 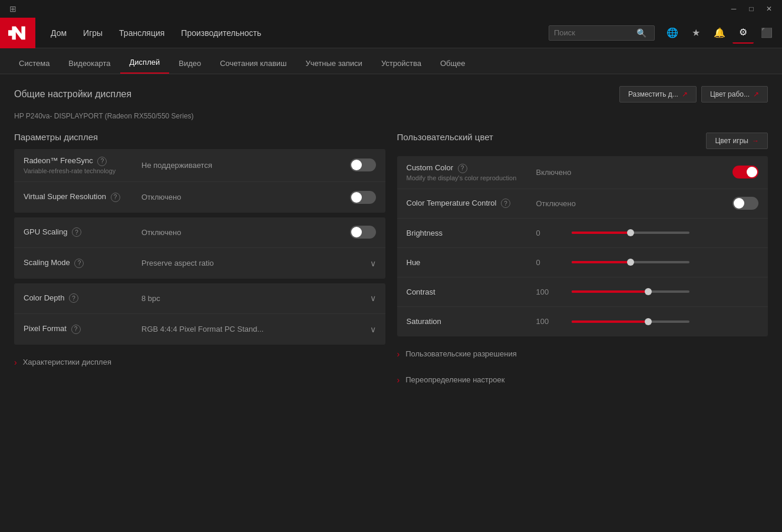 What do you see at coordinates (583, 380) in the screenshot?
I see `override-settings-expand: › Переопределение настроек` at bounding box center [583, 380].